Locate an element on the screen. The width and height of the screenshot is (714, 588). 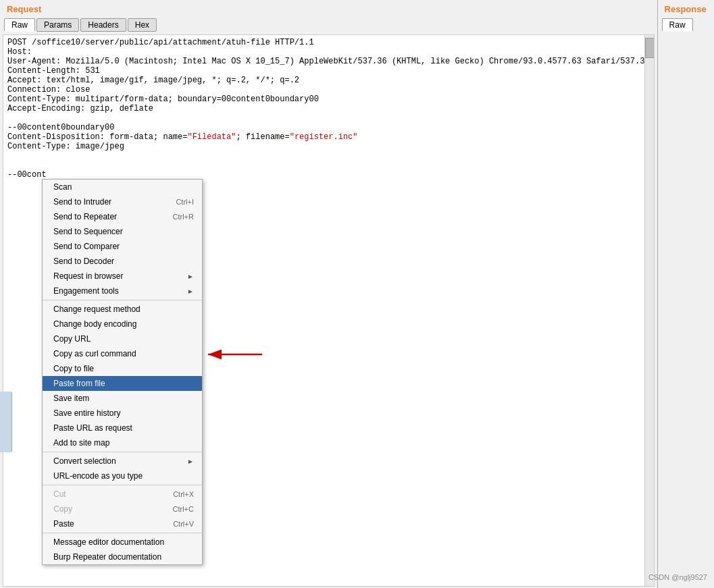
menu-item-send-comparer: Send to Comparer is located at coordinates (122, 246).